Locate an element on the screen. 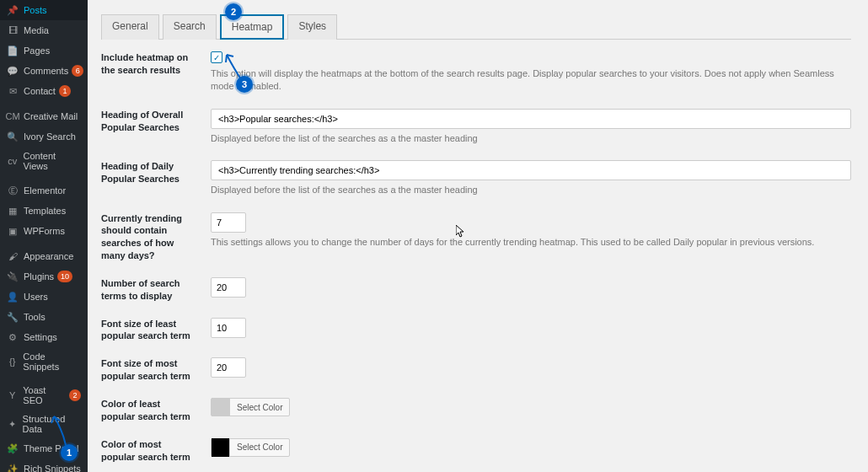 This screenshot has height=472, width=868. sidebar-item-label: Comments is located at coordinates (46, 71).